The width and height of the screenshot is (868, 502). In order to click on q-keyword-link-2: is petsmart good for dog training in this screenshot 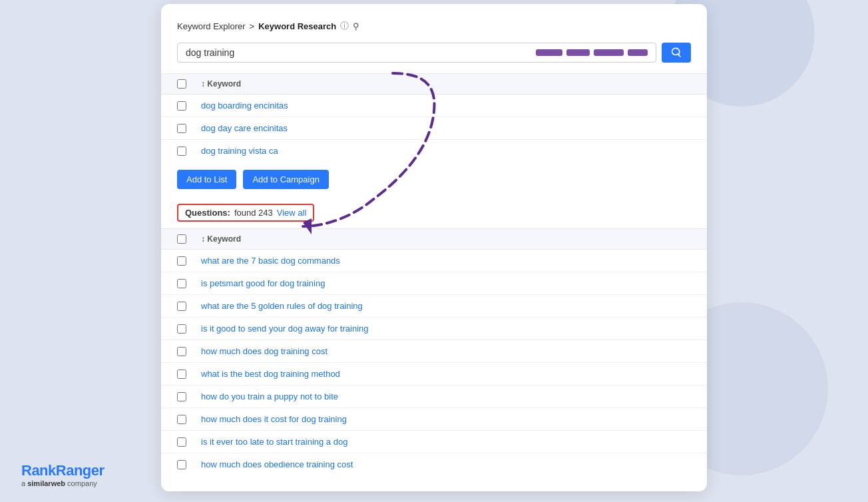, I will do `click(263, 284)`.